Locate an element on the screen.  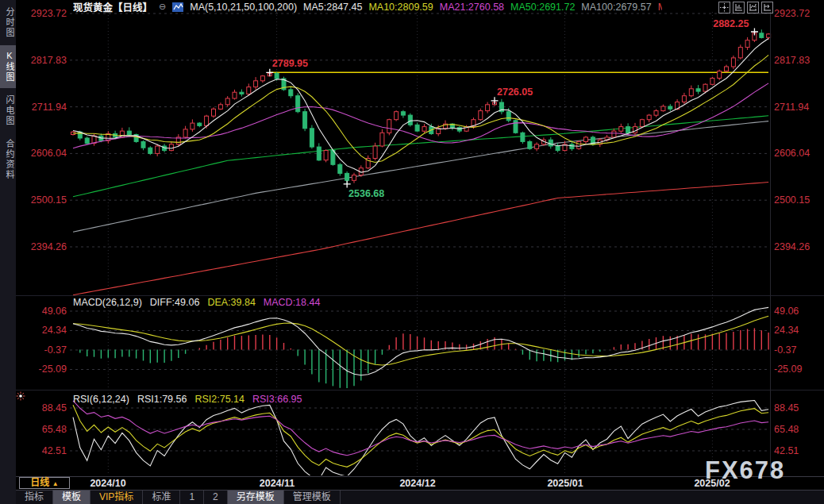
period-selector: 日线 ▲ is located at coordinates (44, 483).